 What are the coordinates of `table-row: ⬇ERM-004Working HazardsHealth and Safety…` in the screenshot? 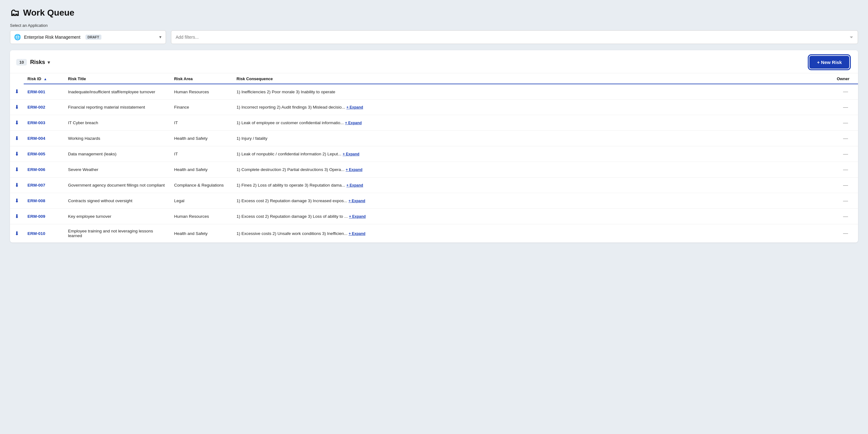 It's located at (434, 138).